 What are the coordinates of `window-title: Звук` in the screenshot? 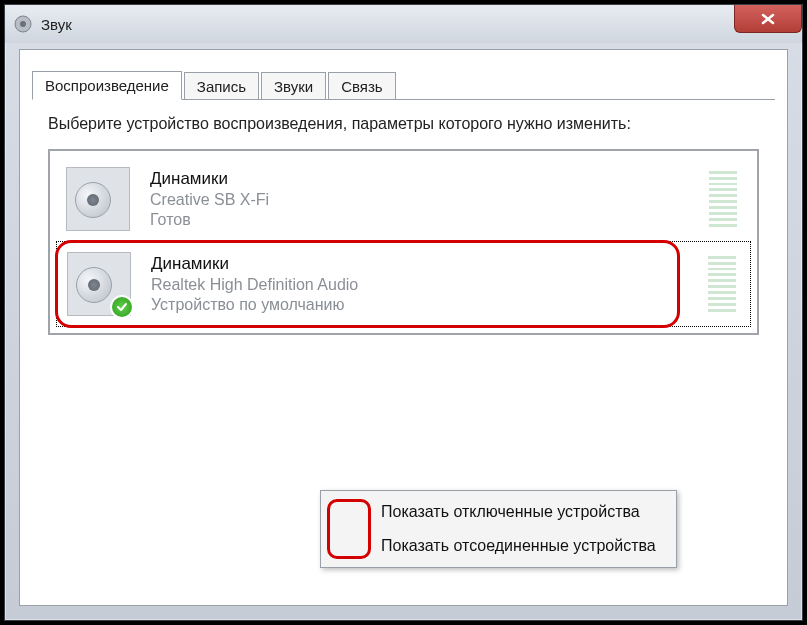 It's located at (56, 24).